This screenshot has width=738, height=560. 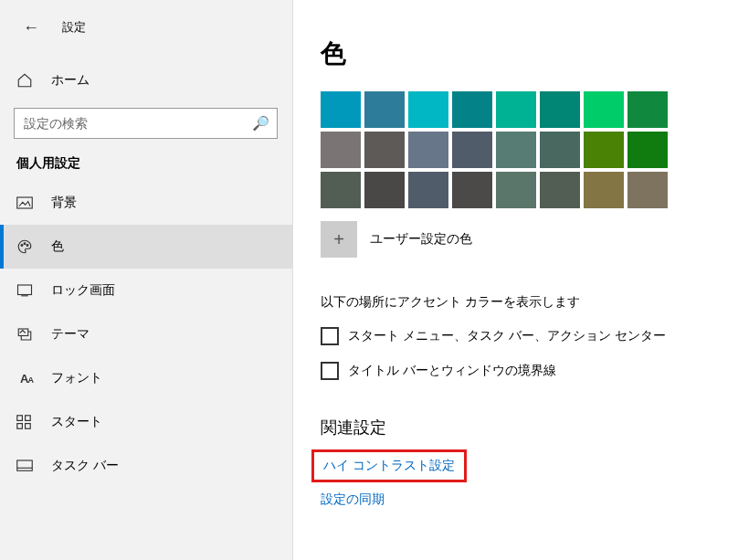 What do you see at coordinates (64, 203) in the screenshot?
I see `sidebar-item-label: 背景` at bounding box center [64, 203].